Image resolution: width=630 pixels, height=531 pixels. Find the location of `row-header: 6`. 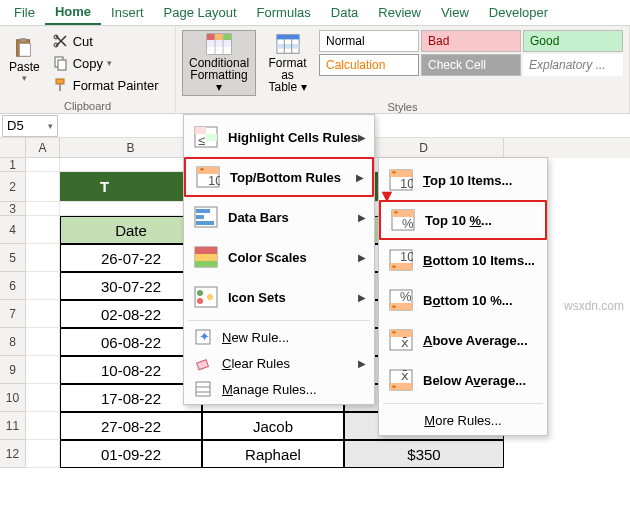

row-header: 6 is located at coordinates (13, 286).